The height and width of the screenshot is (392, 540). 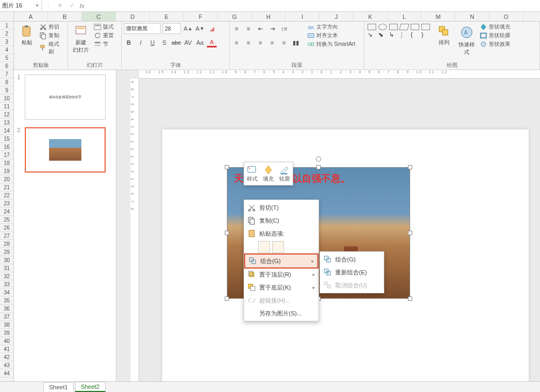 I want to click on font-name-select: 微软雅黑, so click(x=142, y=29).